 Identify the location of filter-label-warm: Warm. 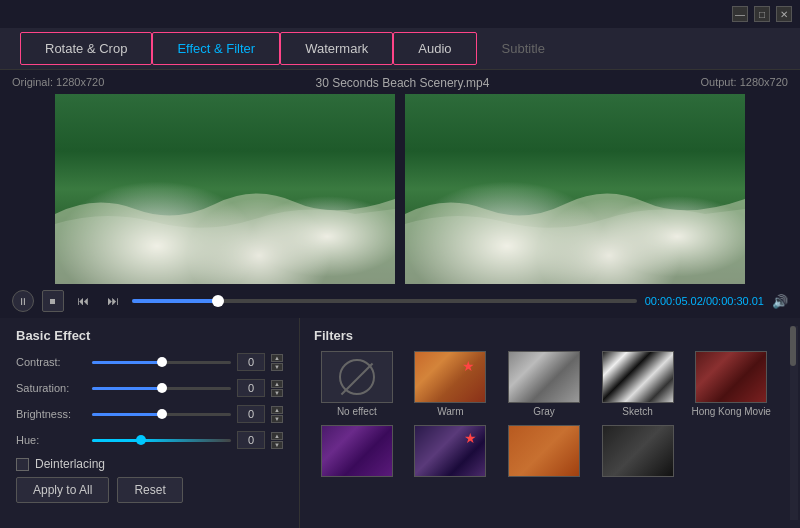
(450, 412).